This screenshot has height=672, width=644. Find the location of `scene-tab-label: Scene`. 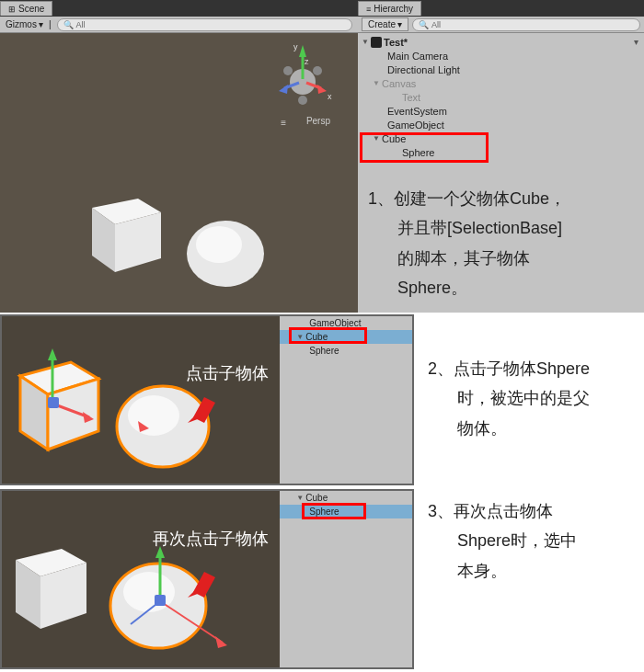

scene-tab-label: Scene is located at coordinates (31, 9).